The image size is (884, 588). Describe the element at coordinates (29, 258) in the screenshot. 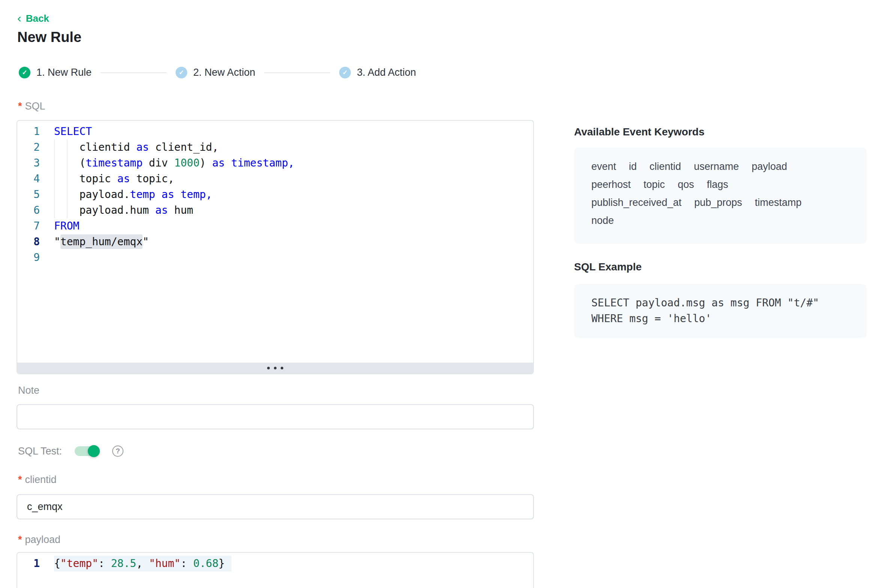

I see `line-number: 9` at that location.